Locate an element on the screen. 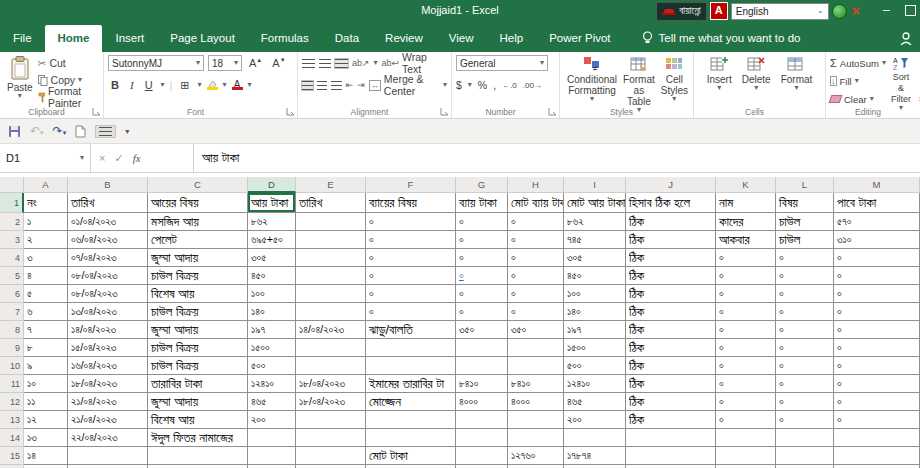 The height and width of the screenshot is (468, 920). cell-A10: ৯ is located at coordinates (46, 366).